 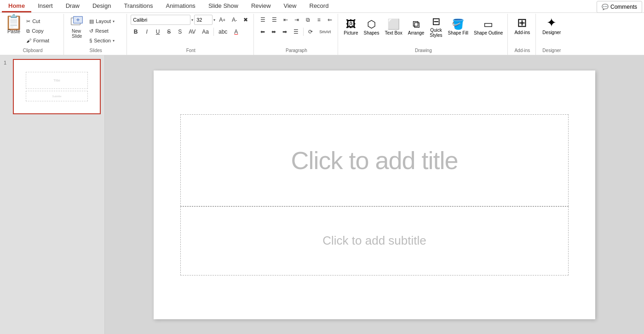 What do you see at coordinates (351, 24) in the screenshot?
I see `picture-icon: 🖼` at bounding box center [351, 24].